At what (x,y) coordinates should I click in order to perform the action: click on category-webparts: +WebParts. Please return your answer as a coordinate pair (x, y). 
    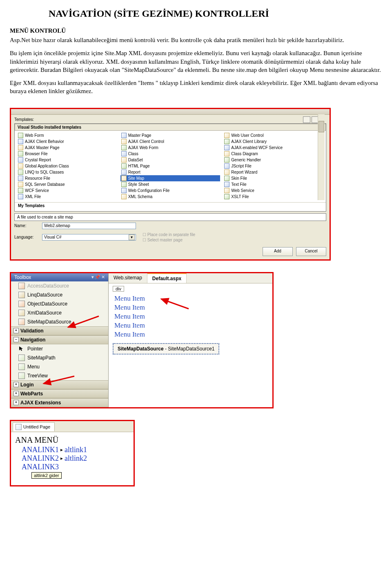
    Looking at the image, I should click on (60, 394).